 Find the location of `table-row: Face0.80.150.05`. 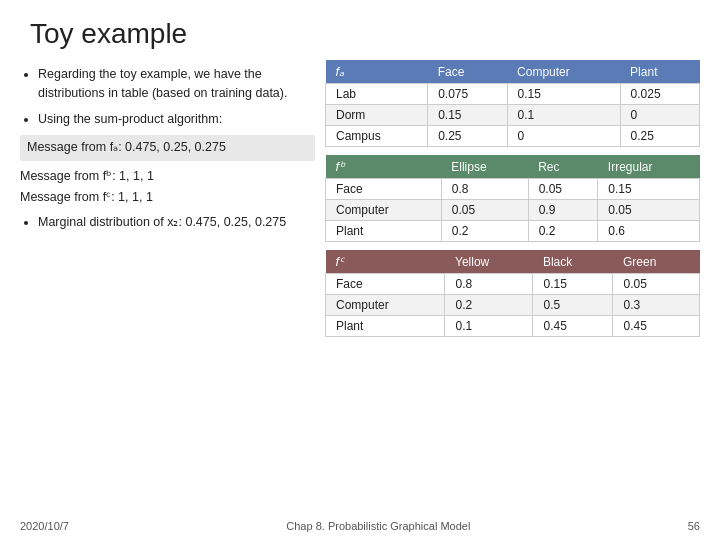

table-row: Face0.80.150.05 is located at coordinates (513, 284).